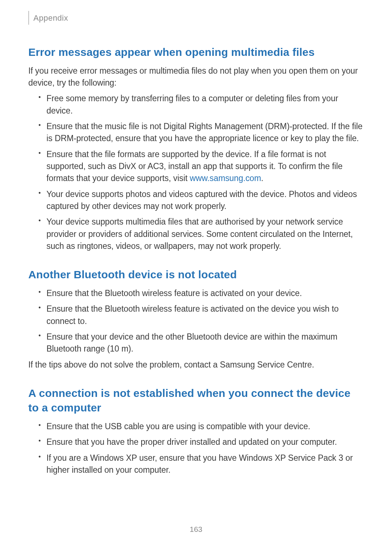 This screenshot has height=554, width=392. Describe the element at coordinates (201, 427) in the screenshot. I see `list-item: Ensure that the USB cable you are using …` at that location.